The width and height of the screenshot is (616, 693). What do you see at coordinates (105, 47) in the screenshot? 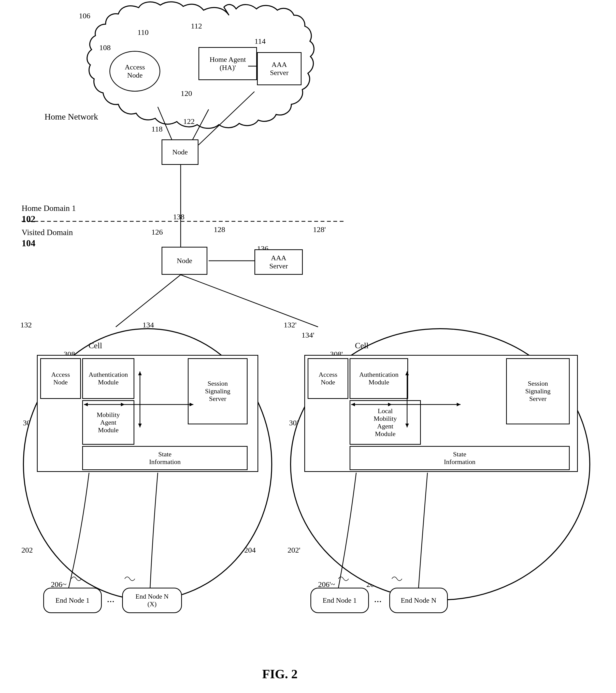
I see `ref-108: 108` at bounding box center [105, 47].